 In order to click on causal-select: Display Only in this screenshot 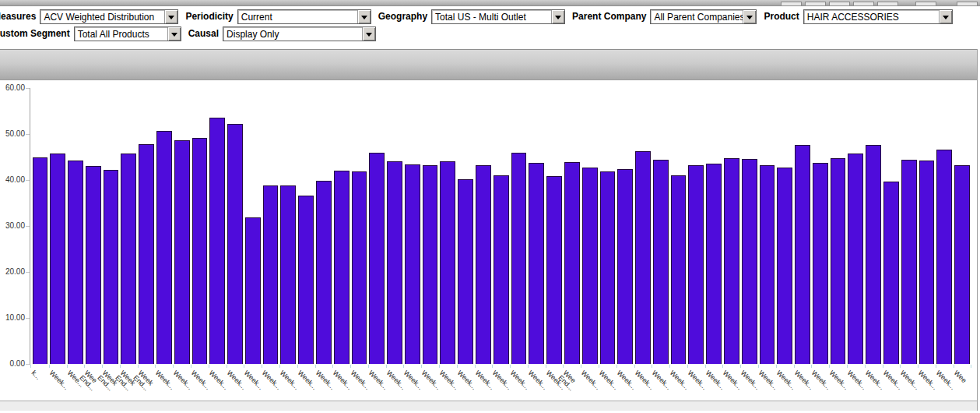, I will do `click(299, 34)`.